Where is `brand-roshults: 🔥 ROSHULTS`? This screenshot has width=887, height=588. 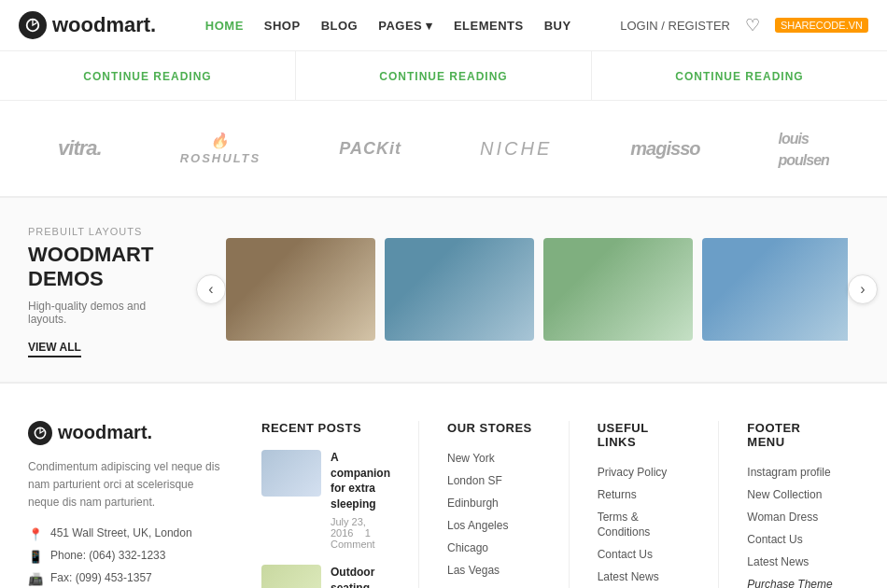
brand-roshults: 🔥 ROSHULTS is located at coordinates (220, 148).